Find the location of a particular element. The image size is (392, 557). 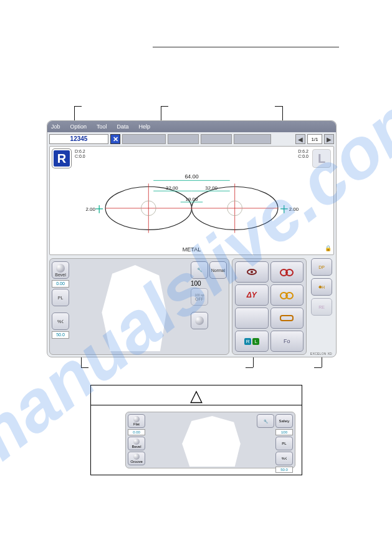

dim-edge-l: 2.00 is located at coordinates (90, 210).